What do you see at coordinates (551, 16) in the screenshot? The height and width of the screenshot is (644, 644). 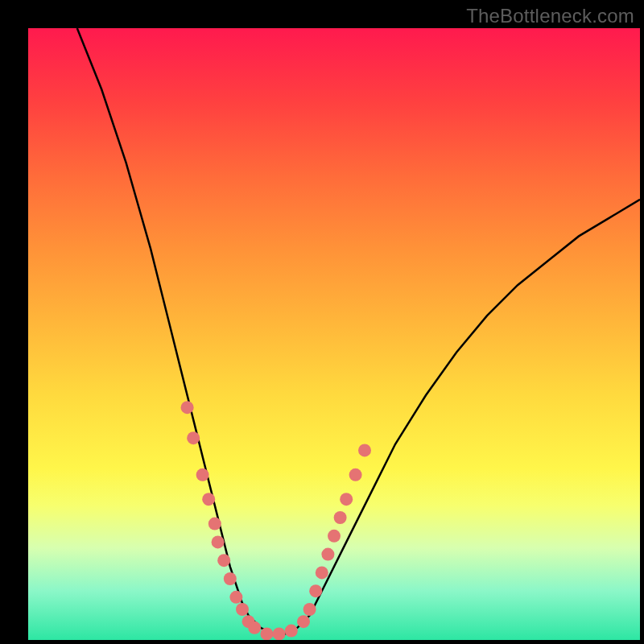 I see `watermark-text: TheBottleneck.com` at bounding box center [551, 16].